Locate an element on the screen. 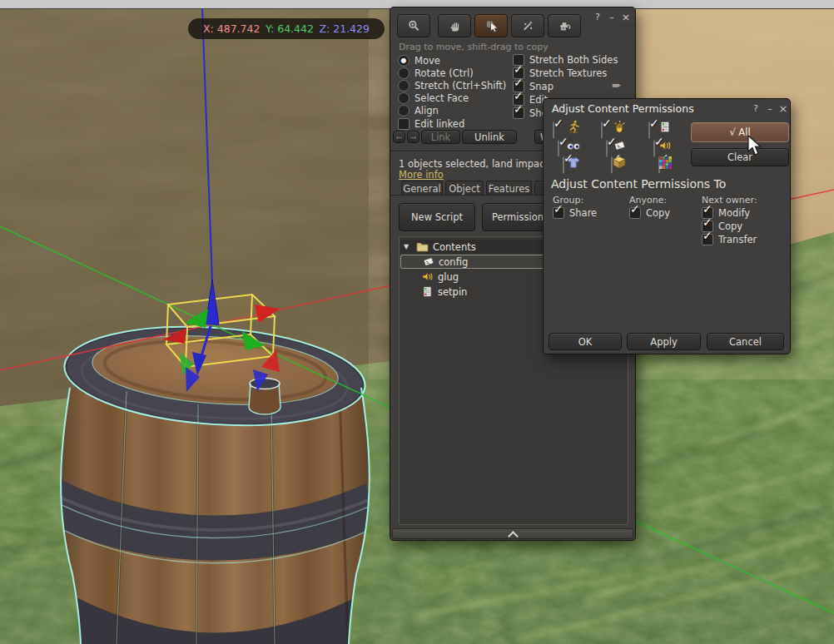 This screenshot has height=644, width=834. tab-general: General is located at coordinates (422, 188).